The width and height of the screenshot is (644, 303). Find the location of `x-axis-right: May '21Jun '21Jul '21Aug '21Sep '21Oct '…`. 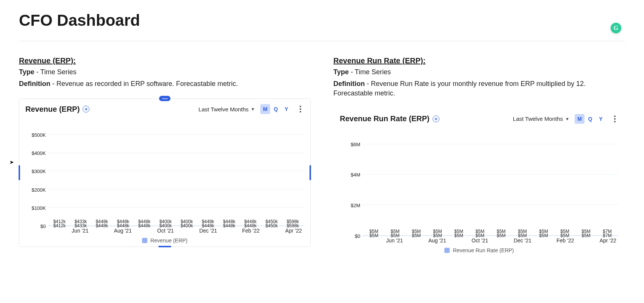

x-axis-right: May '21Jun '21Jul '21Aug '21Sep '21Oct '… is located at coordinates (491, 241).